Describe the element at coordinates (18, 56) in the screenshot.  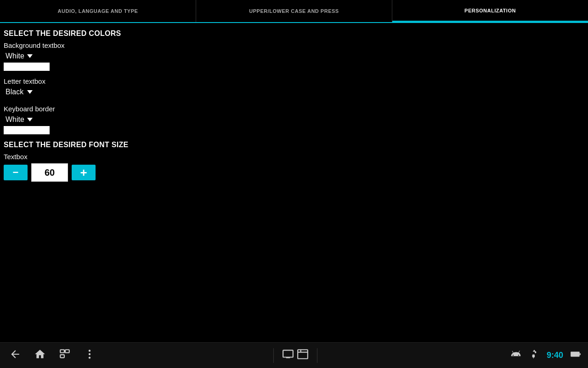
I see `background-dropdown-wrapper: White Black Gray` at that location.